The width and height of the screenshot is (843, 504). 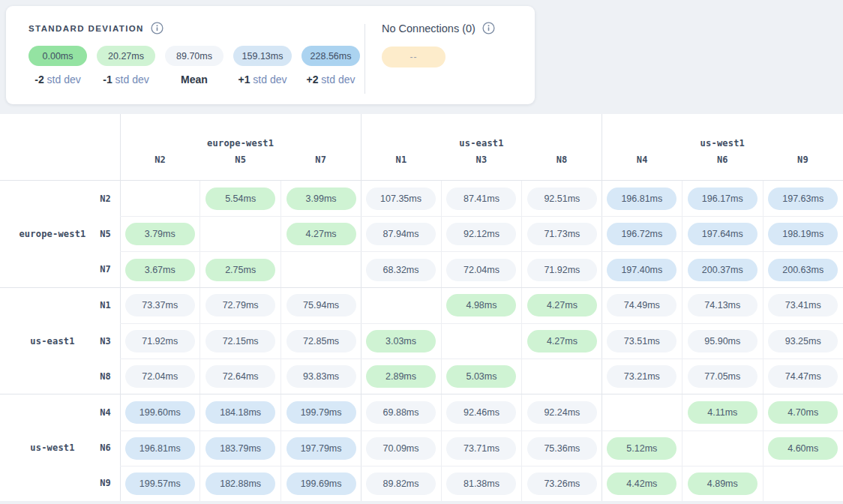 What do you see at coordinates (429, 28) in the screenshot?
I see `no-connections-label: No Connections (0)` at bounding box center [429, 28].